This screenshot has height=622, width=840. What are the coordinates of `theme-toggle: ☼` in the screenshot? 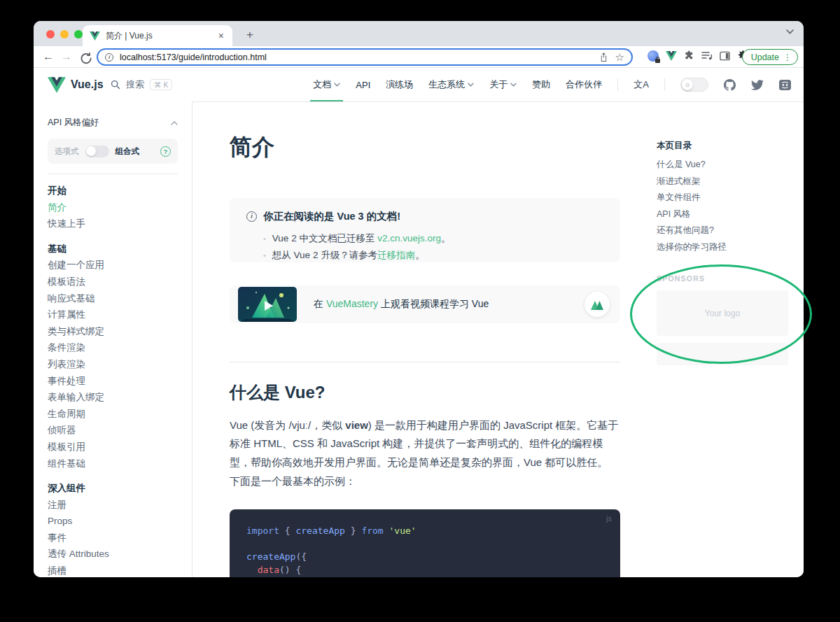 It's located at (694, 85).